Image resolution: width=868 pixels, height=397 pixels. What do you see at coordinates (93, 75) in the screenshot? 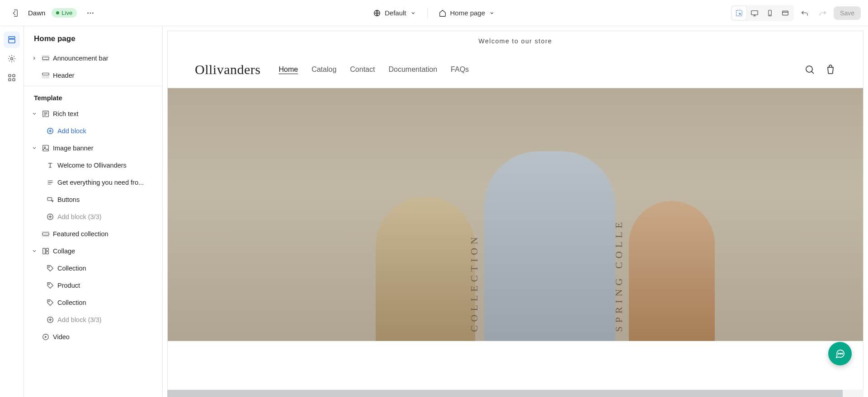
I see `section-header: Header` at bounding box center [93, 75].